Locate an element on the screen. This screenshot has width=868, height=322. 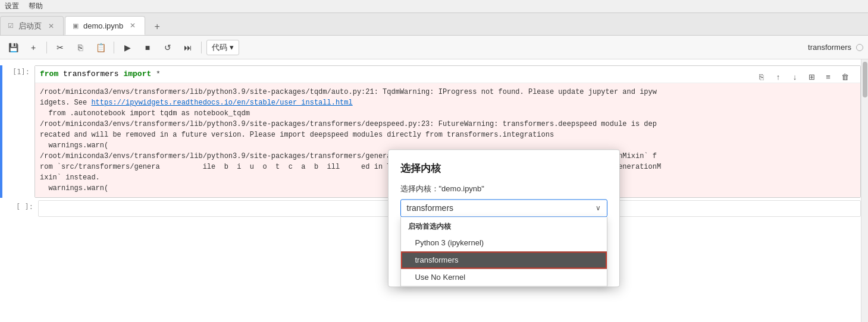
tab-demo-label: demo.ipynb is located at coordinates (104, 26).